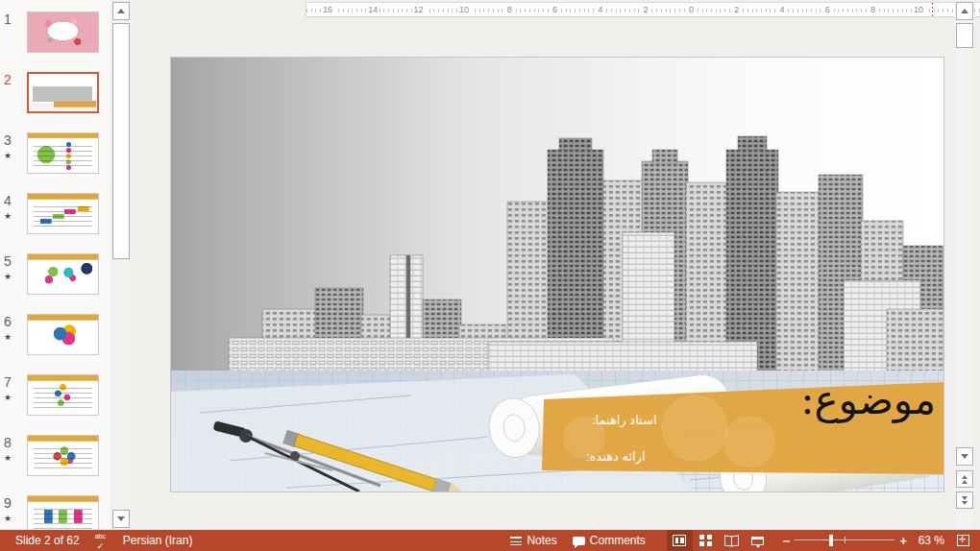 This screenshot has height=551, width=980. I want to click on reading-view-button, so click(732, 540).